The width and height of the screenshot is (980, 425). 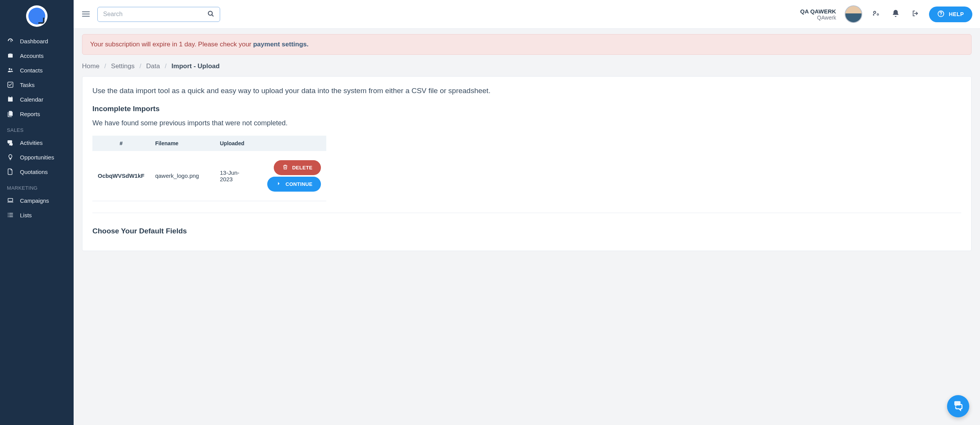 I want to click on sidebar-item-label: Lists, so click(x=26, y=215).